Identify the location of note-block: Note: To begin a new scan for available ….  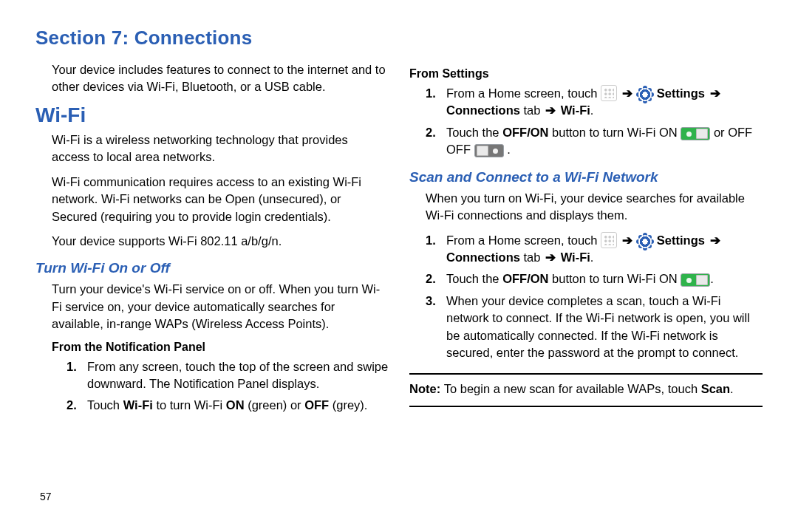
(586, 390).